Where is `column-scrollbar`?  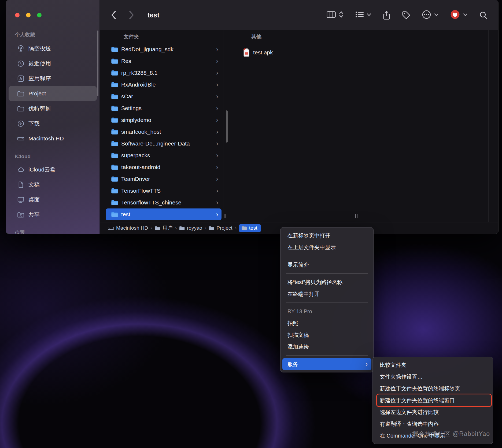 column-scrollbar is located at coordinates (227, 126).